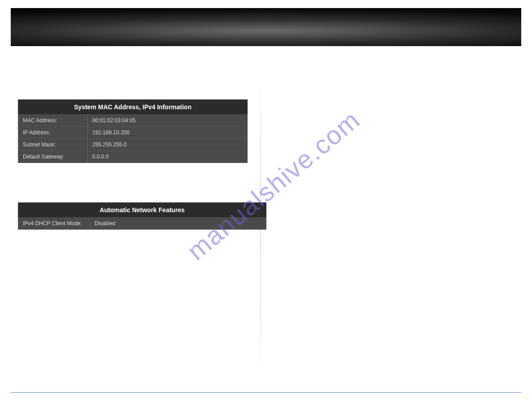 This screenshot has width=532, height=411. What do you see at coordinates (167, 157) in the screenshot?
I see `default-gateway-value: 0.0.0.0` at bounding box center [167, 157].